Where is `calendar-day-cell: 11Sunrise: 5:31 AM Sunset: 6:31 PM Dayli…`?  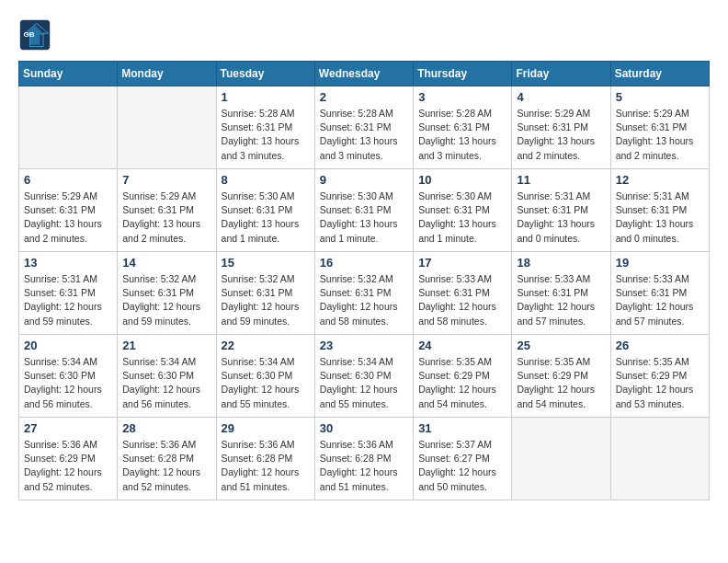
calendar-day-cell: 11Sunrise: 5:31 AM Sunset: 6:31 PM Dayli… is located at coordinates (561, 211).